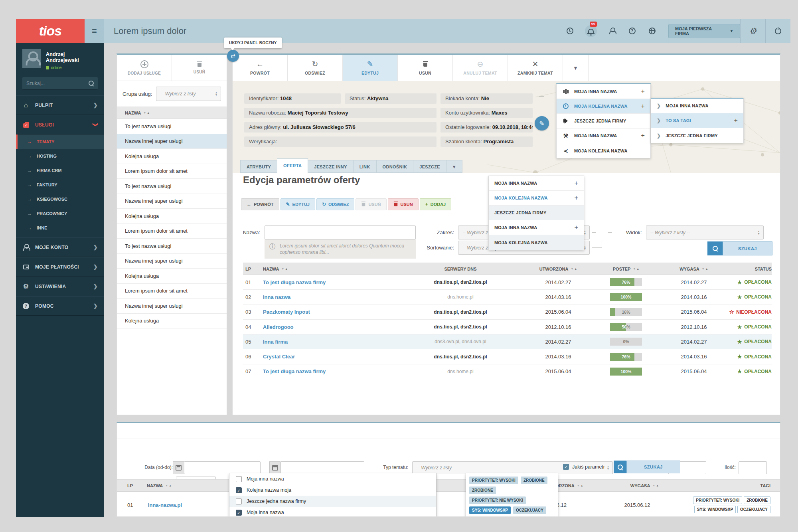 Image resolution: width=798 pixels, height=532 pixels. Describe the element at coordinates (570, 31) in the screenshot. I see `history-clock-button` at that location.